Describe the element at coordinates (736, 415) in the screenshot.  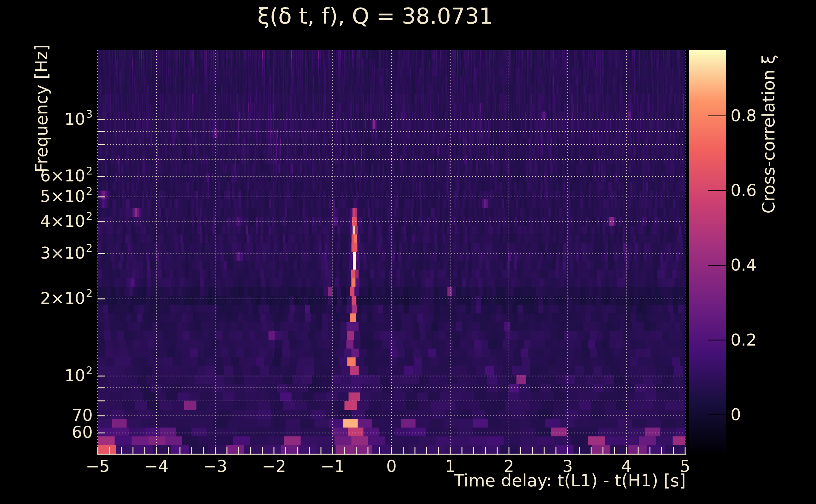
I see `colorbar-tick-label: 0` at that location.